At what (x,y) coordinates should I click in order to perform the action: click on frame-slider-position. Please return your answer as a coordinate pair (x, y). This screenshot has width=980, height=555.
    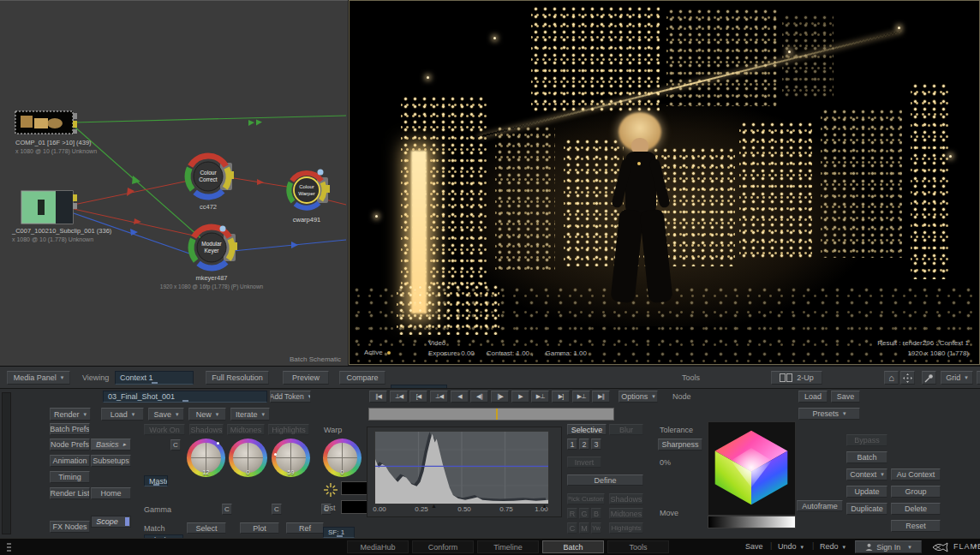
    Looking at the image, I should click on (497, 415).